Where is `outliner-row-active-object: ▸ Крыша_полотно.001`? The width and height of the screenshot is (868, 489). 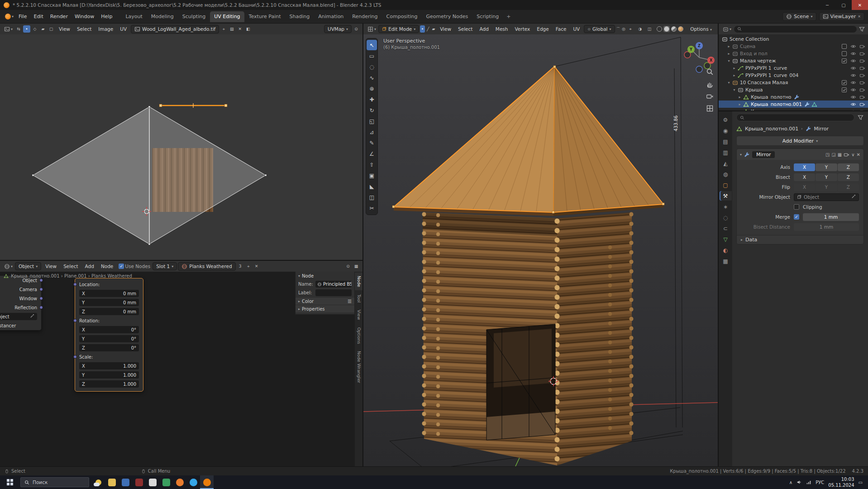 outliner-row-active-object: ▸ Крыша_полотно.001 is located at coordinates (793, 104).